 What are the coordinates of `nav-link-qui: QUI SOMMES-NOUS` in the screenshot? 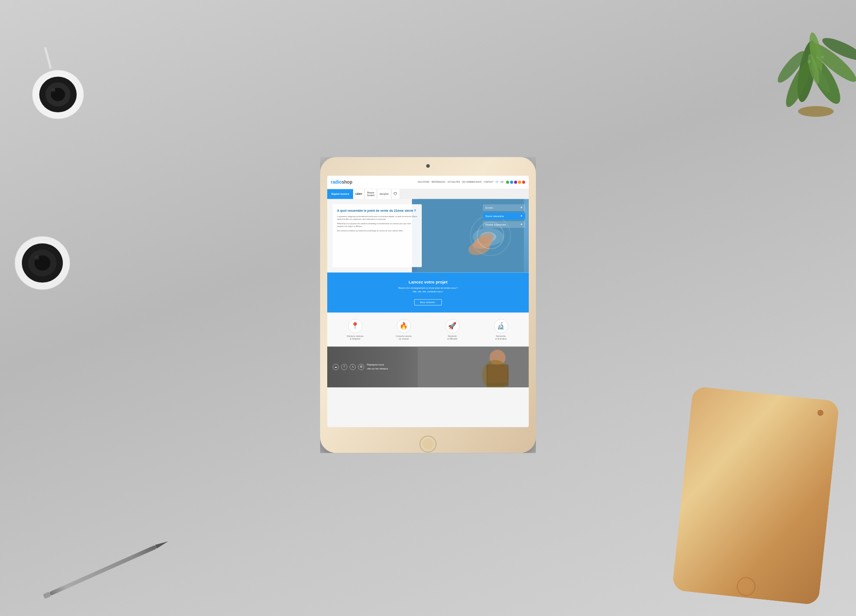 It's located at (472, 182).